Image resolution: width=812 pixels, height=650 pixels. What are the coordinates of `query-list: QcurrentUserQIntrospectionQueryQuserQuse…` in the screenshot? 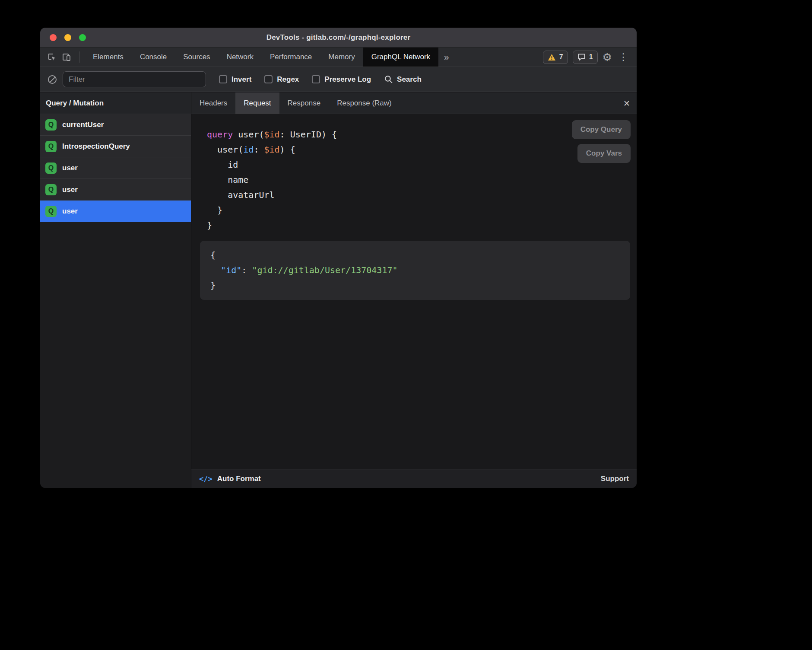 It's located at (116, 168).